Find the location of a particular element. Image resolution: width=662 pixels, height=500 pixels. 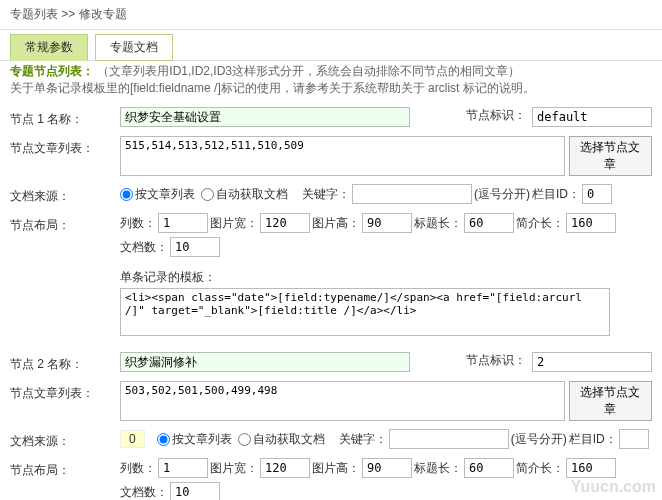

node1-imgh-label: 图片高： is located at coordinates (336, 224).